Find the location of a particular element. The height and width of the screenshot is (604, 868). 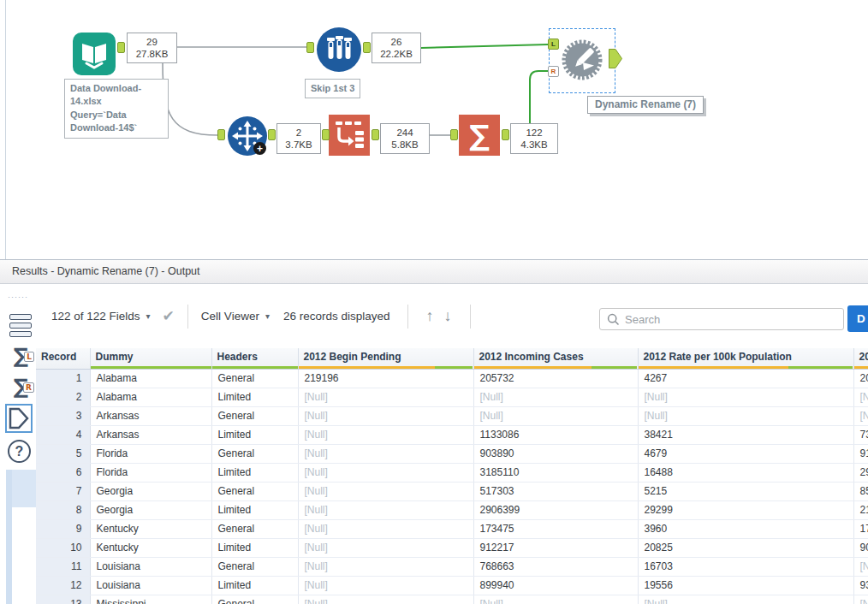

cell: 219196 is located at coordinates (385, 378).